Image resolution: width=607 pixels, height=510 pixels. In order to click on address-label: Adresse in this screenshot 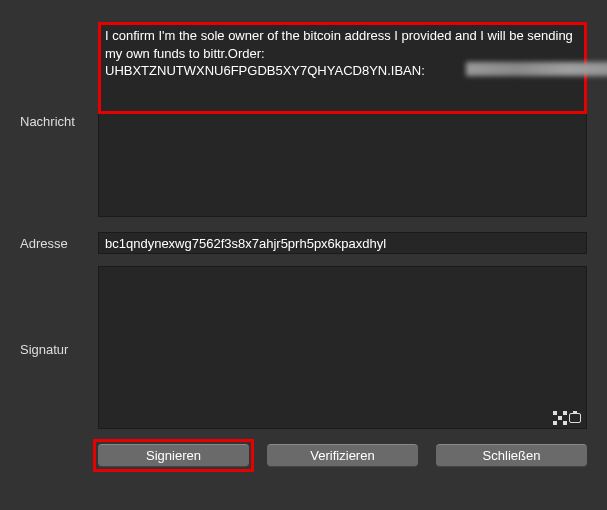, I will do `click(59, 243)`.